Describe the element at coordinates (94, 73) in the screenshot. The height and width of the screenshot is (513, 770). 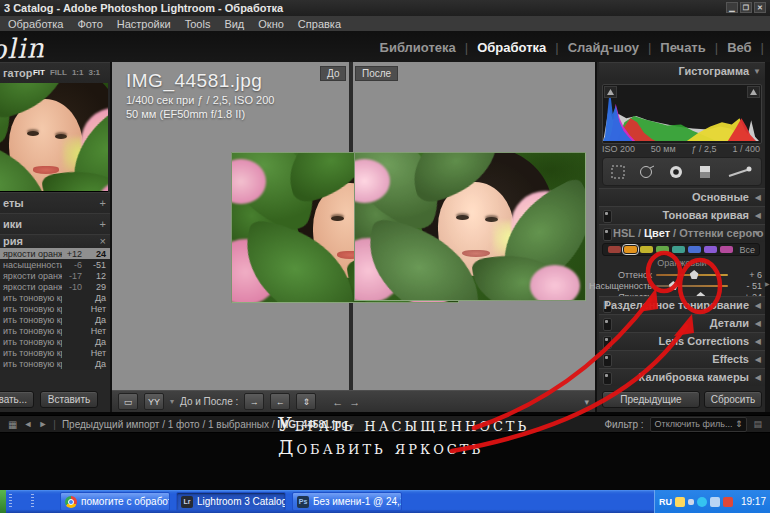
I see `zoom-option: 3:1` at that location.